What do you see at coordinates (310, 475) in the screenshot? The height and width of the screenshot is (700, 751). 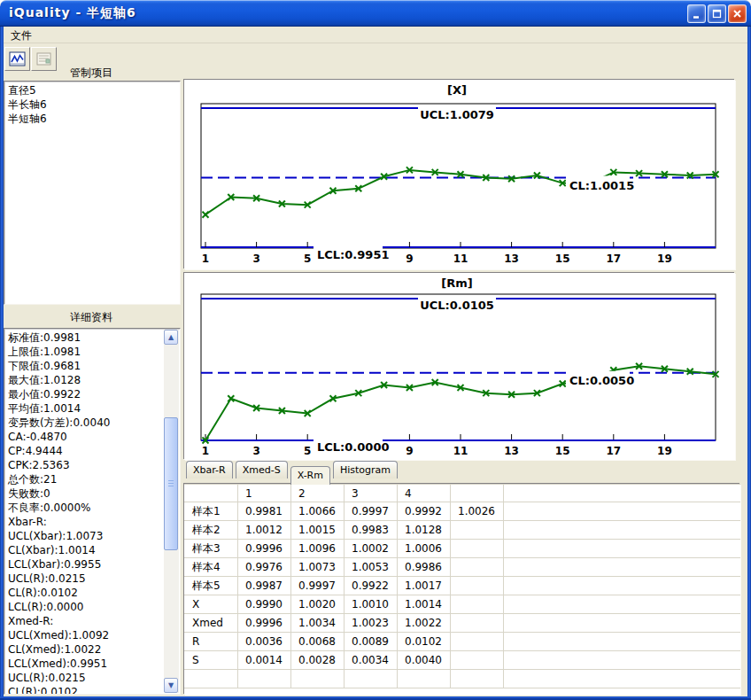 I see `tab-x-rm: X-Rm` at bounding box center [310, 475].